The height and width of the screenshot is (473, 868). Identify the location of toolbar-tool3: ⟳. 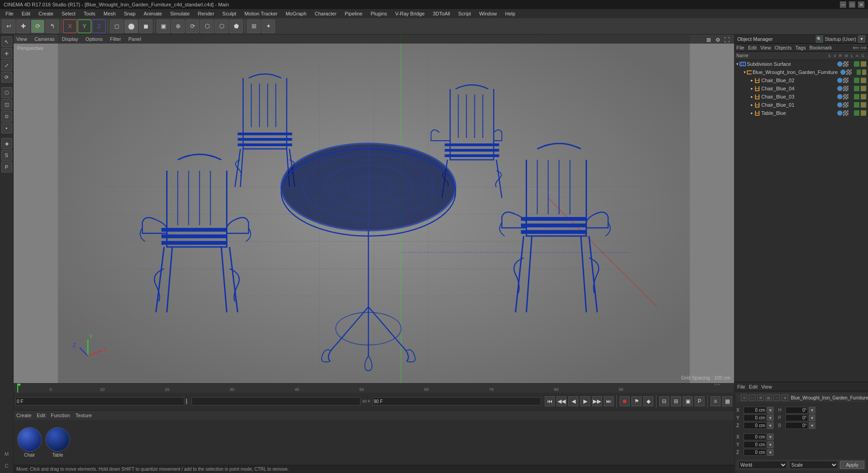
(192, 26).